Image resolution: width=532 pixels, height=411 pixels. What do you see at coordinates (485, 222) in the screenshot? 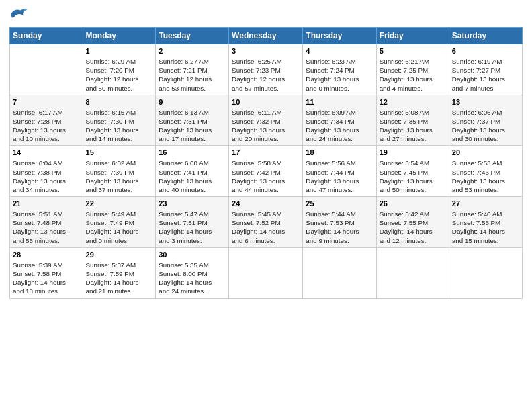
I see `day-cell: 27Sunrise: 5:40 AMSunset: 7:56 PMDayligh…` at bounding box center [485, 222].